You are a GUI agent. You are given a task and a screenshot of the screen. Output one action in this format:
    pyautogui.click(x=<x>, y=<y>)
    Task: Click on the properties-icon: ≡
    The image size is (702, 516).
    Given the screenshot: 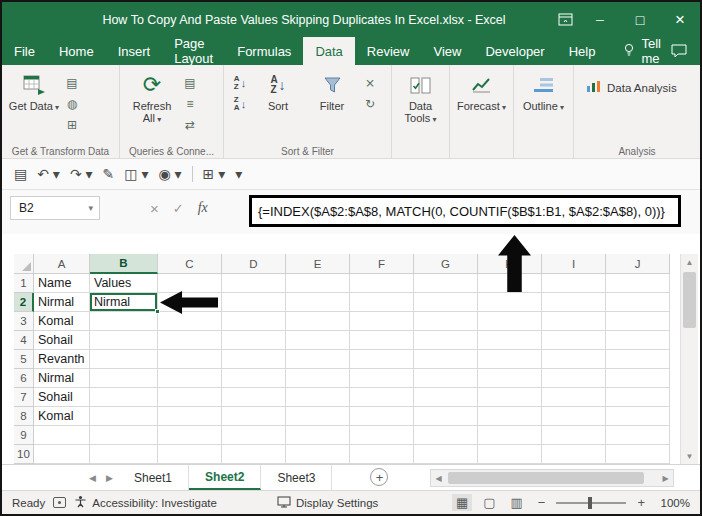 What is the action you would take?
    pyautogui.click(x=190, y=104)
    